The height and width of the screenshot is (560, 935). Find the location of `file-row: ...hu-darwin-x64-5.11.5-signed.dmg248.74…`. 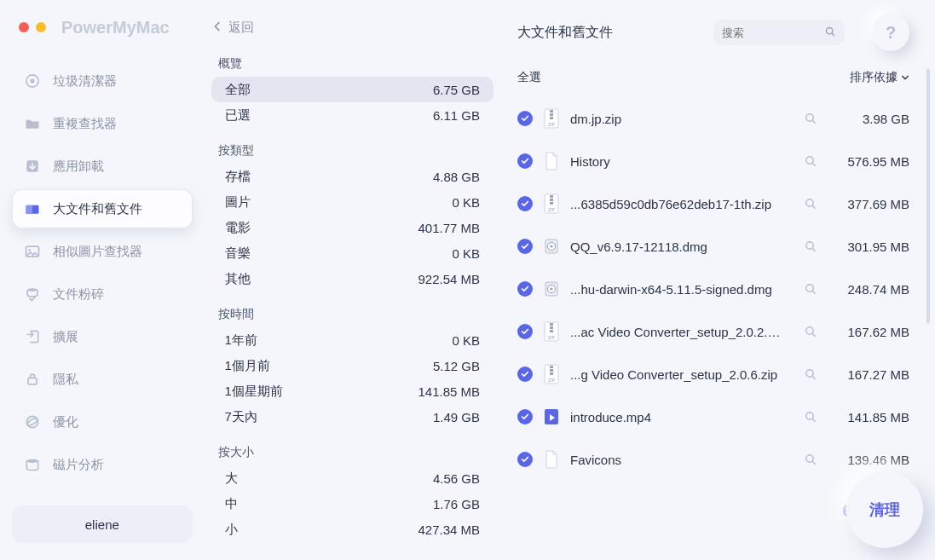

file-row: ...hu-darwin-x64-5.11.5-signed.dmg248.74… is located at coordinates (713, 289).